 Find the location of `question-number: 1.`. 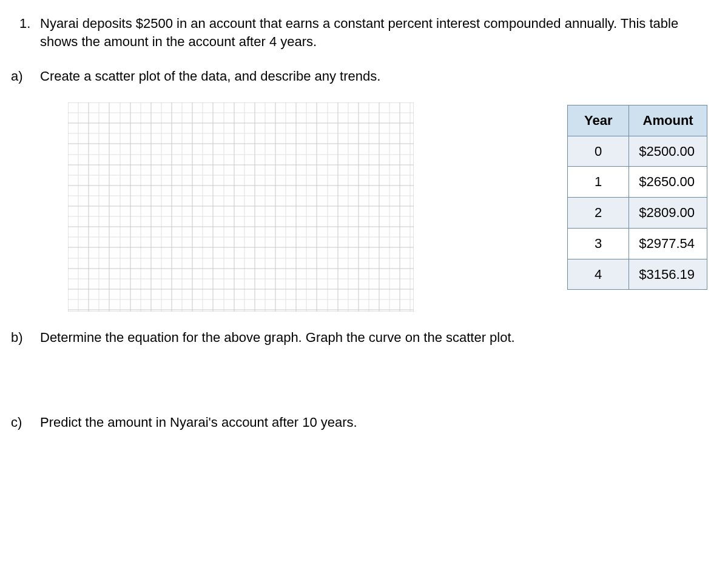

question-number: 1. is located at coordinates (30, 24).